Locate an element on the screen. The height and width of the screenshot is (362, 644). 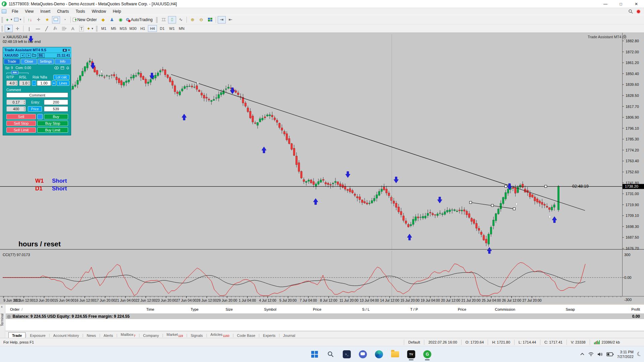
balance-row: ◎ Balance: 9 224.55 USD Equity: 9 224.55… is located at coordinates (325, 316).